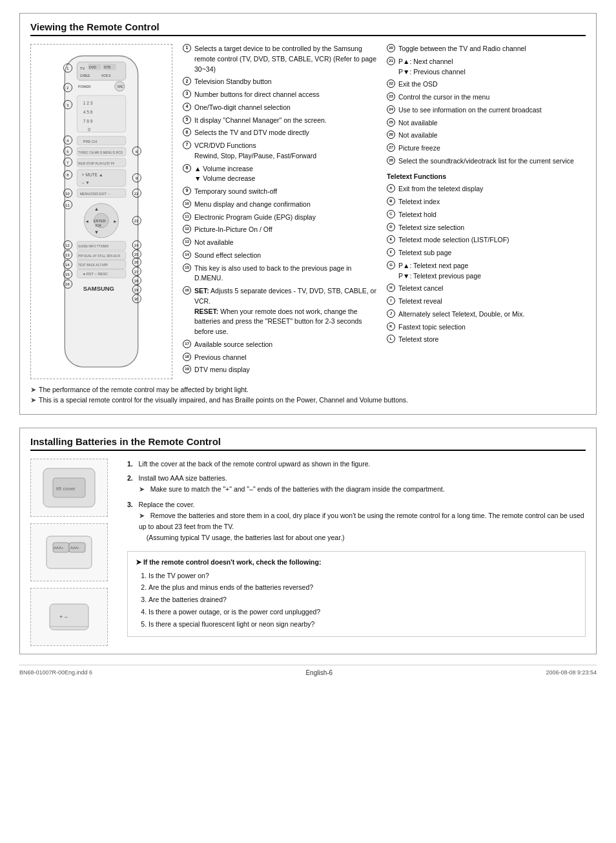 Image resolution: width=616 pixels, height=843 pixels. What do you see at coordinates (67, 163) in the screenshot?
I see `svg-text: 7` at bounding box center [67, 163].